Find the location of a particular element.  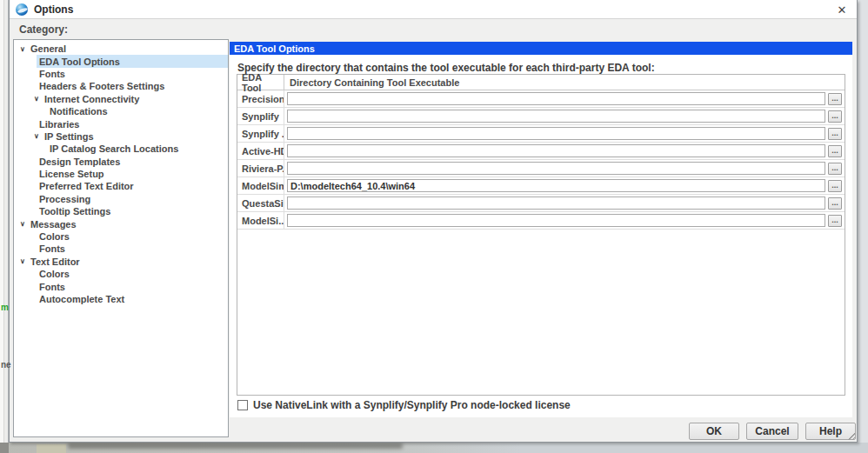

tree-item-label: Tooltip Settings is located at coordinates (75, 211).